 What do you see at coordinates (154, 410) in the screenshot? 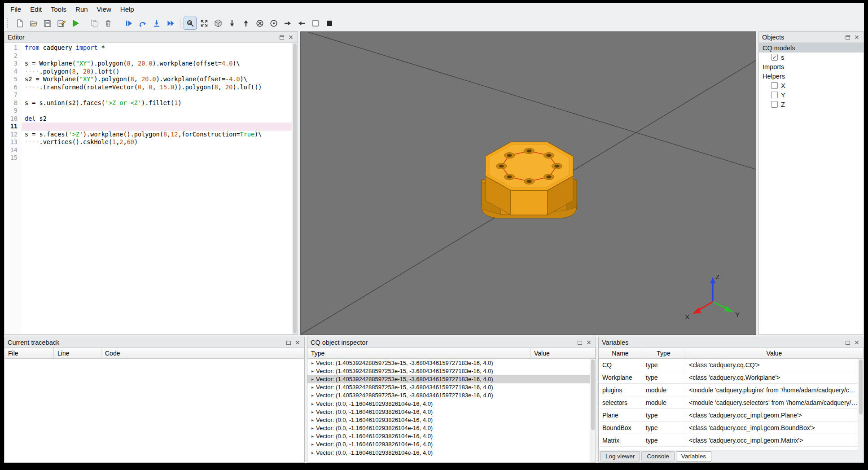
I see `traceback-body` at bounding box center [154, 410].